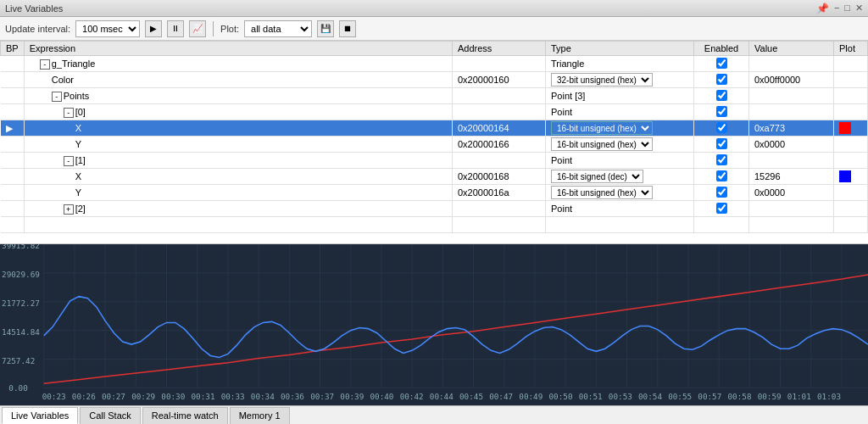 The image size is (868, 424). Describe the element at coordinates (237, 209) in the screenshot. I see `expression-cell: +[2]` at that location.